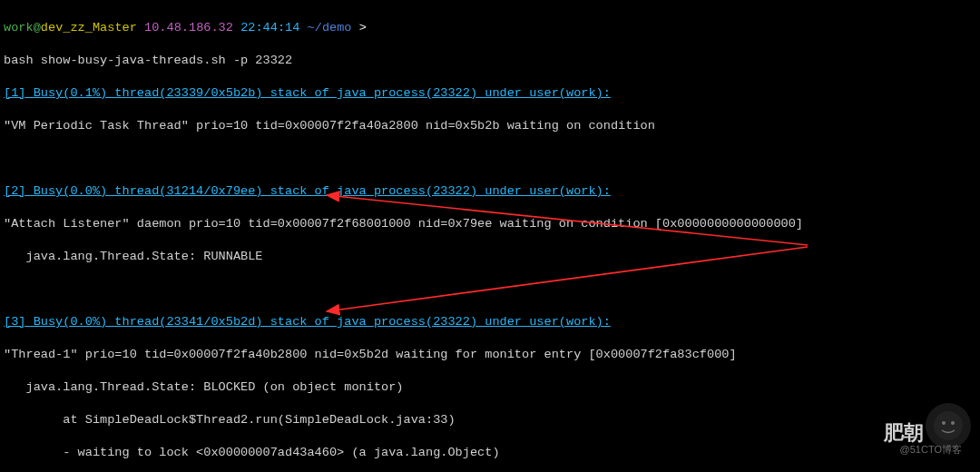 The image size is (980, 472). Describe the element at coordinates (330, 27) in the screenshot. I see `path: ~/demo` at that location.